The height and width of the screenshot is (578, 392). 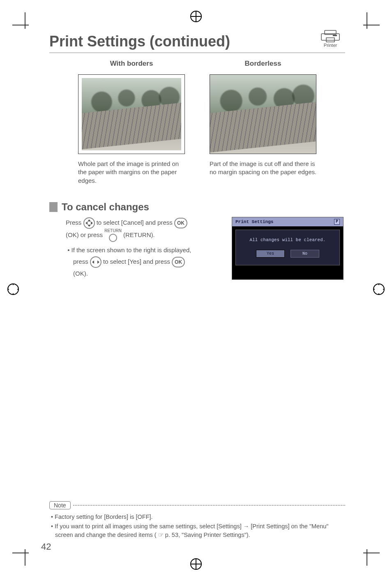 What do you see at coordinates (113, 235) in the screenshot?
I see `return-button-icon: RETURN` at bounding box center [113, 235].